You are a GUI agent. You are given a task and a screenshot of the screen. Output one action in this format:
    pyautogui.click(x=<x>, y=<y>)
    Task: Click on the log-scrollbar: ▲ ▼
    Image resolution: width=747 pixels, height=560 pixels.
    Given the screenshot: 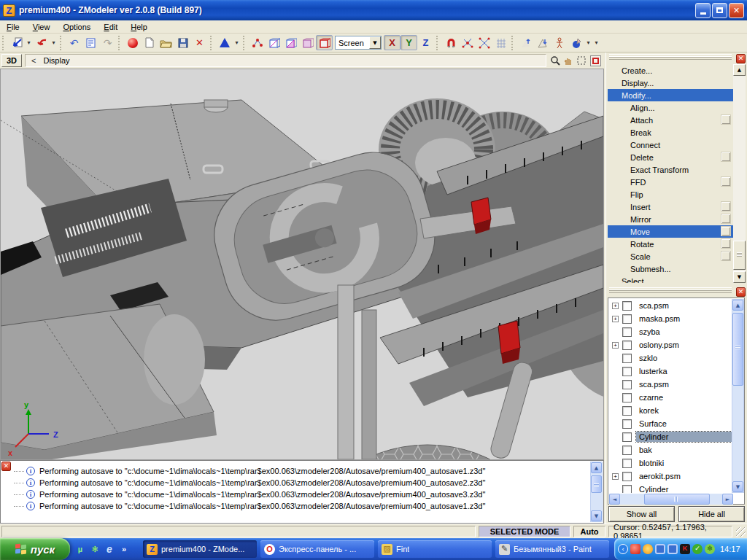 What is the action you would take?
    pyautogui.click(x=597, y=491)
    